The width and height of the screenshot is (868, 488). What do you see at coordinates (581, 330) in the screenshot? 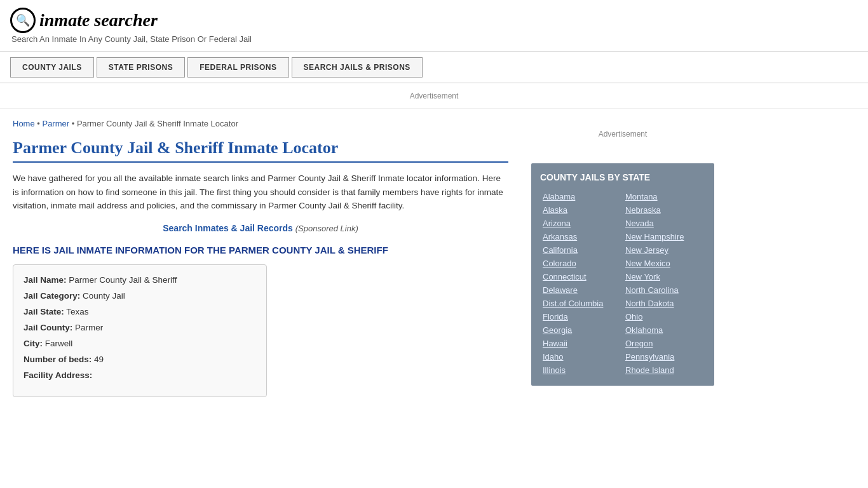
I see `state-link: Georgia` at bounding box center [581, 330].